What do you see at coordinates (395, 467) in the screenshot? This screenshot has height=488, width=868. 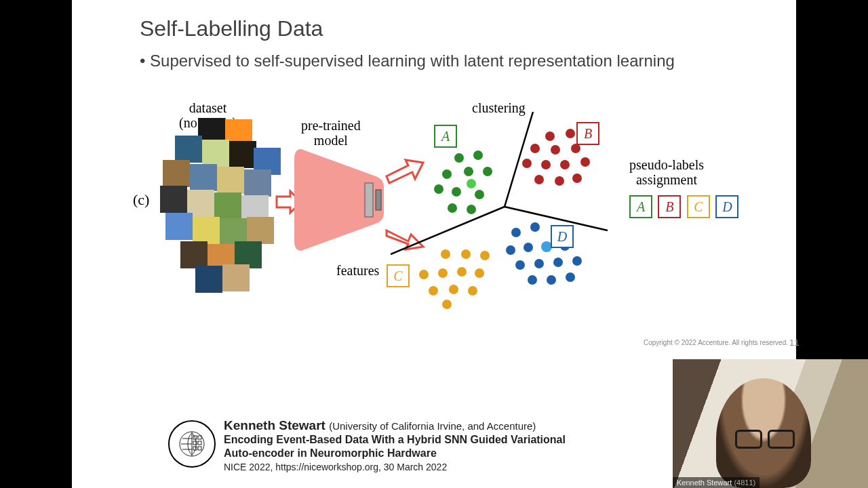 I see `event-line: NICE 2022, https://niceworkshop.org, 30 …` at bounding box center [395, 467].